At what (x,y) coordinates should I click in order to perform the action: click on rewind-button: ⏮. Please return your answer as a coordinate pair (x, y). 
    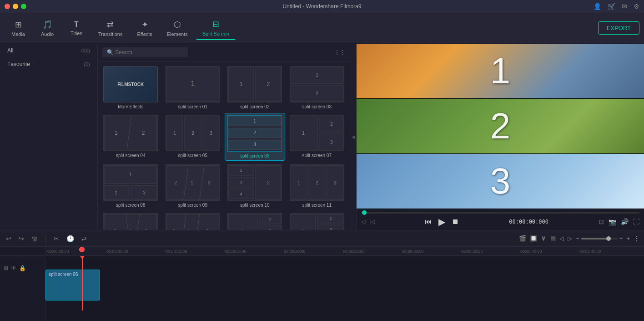
    Looking at the image, I should click on (428, 222).